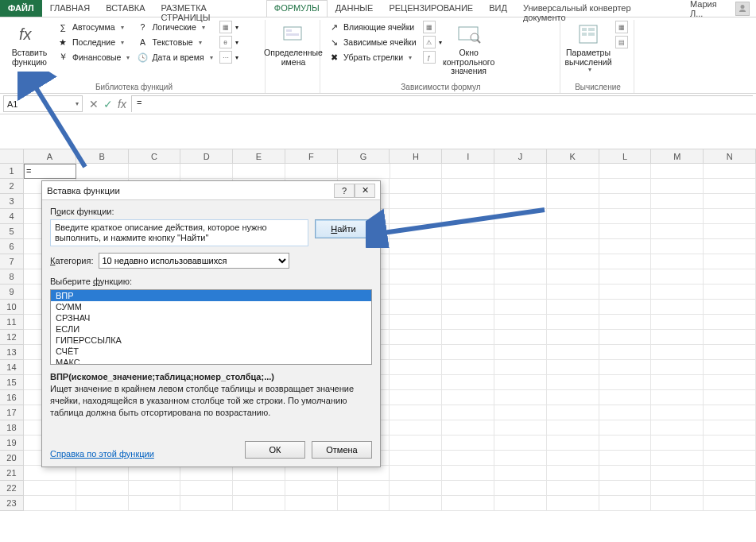 The width and height of the screenshot is (756, 542). Describe the element at coordinates (12, 413) in the screenshot. I see `row-header: 17` at that location.